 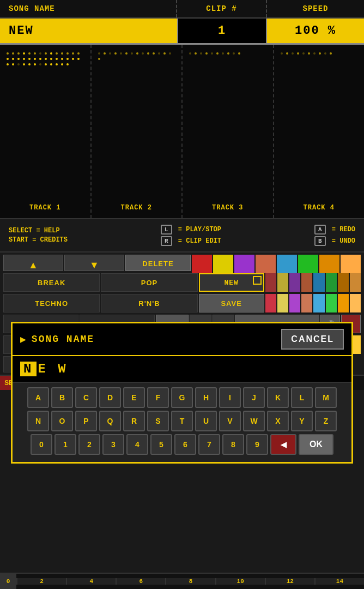 I want to click on key-F: F, so click(x=158, y=398).